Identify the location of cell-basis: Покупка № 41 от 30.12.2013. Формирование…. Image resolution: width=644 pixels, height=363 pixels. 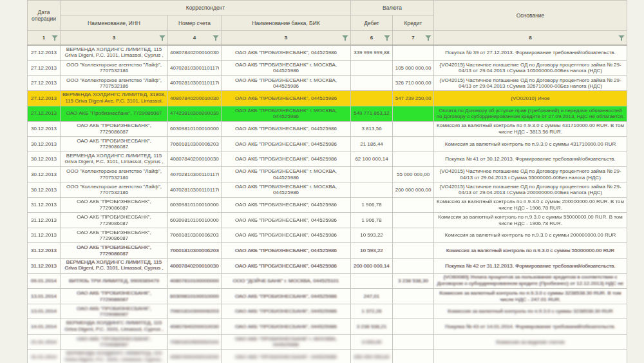
(531, 159).